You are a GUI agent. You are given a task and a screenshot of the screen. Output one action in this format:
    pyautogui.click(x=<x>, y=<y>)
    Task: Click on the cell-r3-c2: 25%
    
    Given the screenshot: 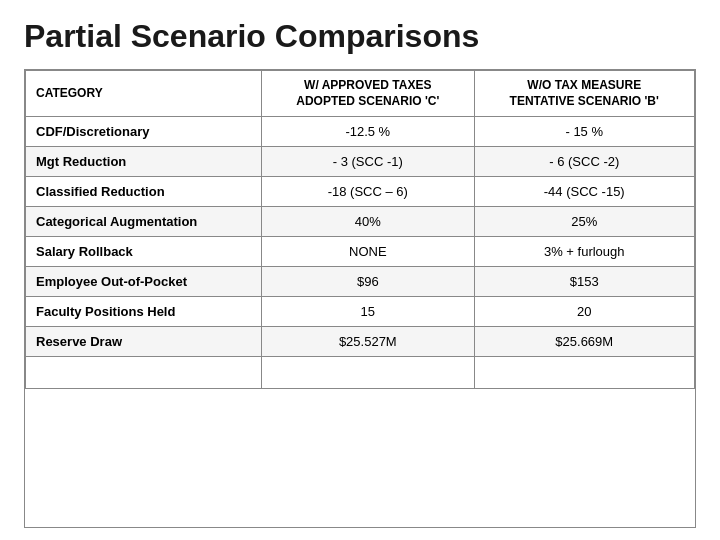 What is the action you would take?
    pyautogui.click(x=584, y=222)
    